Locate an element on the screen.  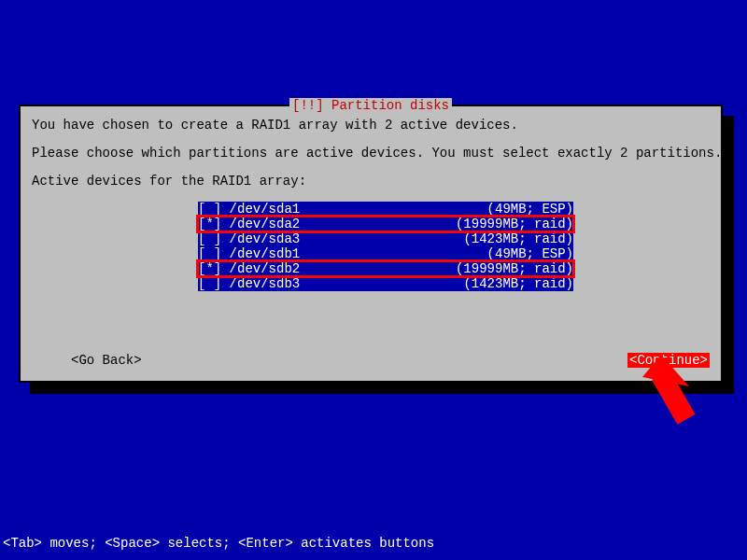
partition-row: [*] /dev/sda2(19999MB; raid) is located at coordinates (386, 224).